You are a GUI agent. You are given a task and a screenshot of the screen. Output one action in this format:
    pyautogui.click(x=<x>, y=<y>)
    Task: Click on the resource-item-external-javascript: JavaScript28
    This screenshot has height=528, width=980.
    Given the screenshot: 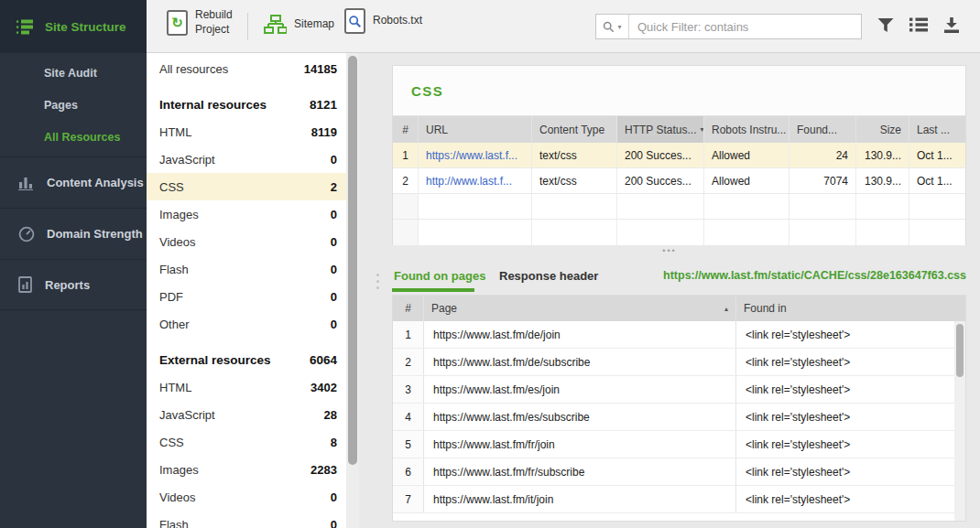 What is the action you would take?
    pyautogui.click(x=246, y=415)
    